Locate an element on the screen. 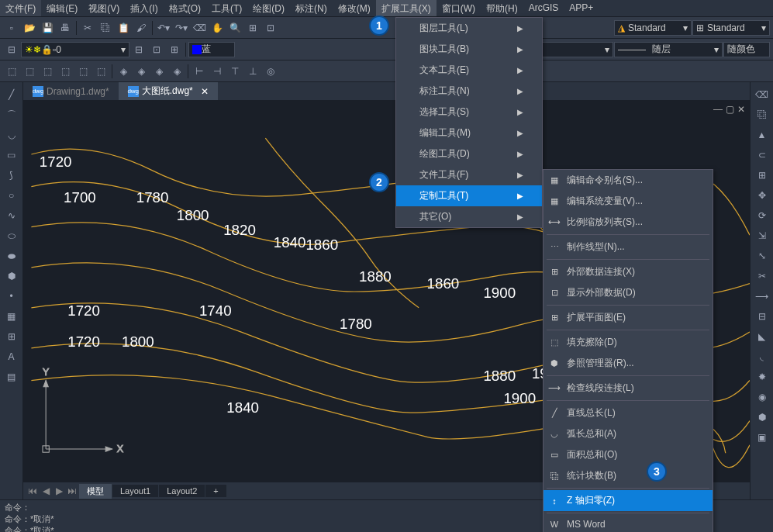 The height and width of the screenshot is (532, 773). submenu-item: ⟶检查线段连接(L) is located at coordinates (628, 388).